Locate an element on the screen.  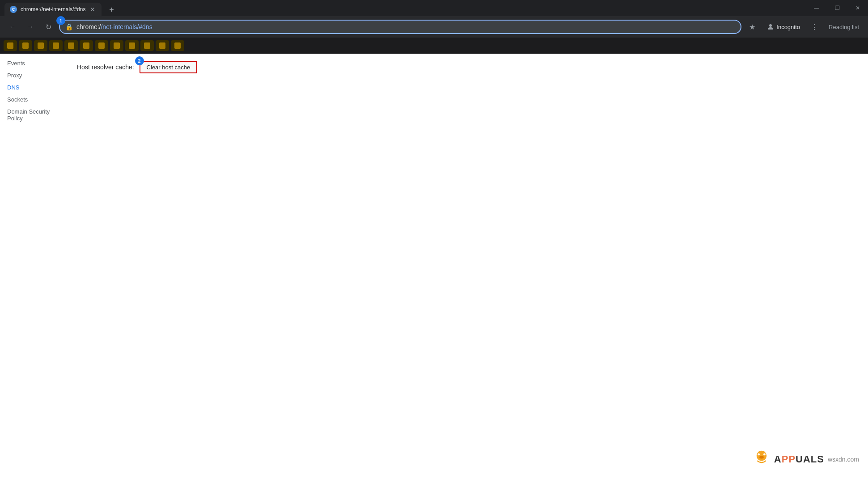
tab-favicon: C is located at coordinates (13, 9).